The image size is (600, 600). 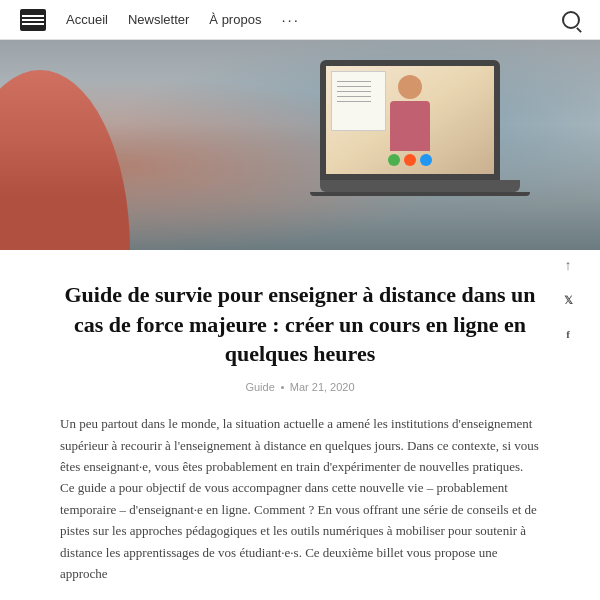 What do you see at coordinates (33, 20) in the screenshot?
I see `logo-icon` at bounding box center [33, 20].